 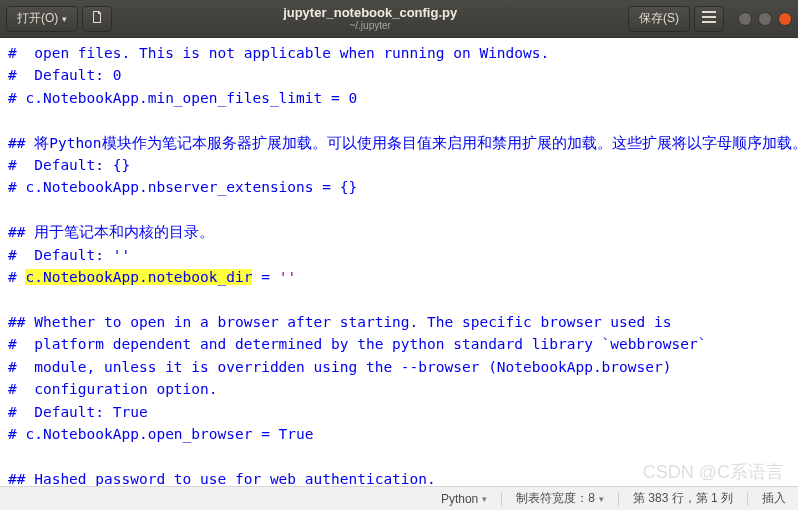 I want to click on code-line: ## Hashed password to use for web authen…, so click(x=399, y=478).